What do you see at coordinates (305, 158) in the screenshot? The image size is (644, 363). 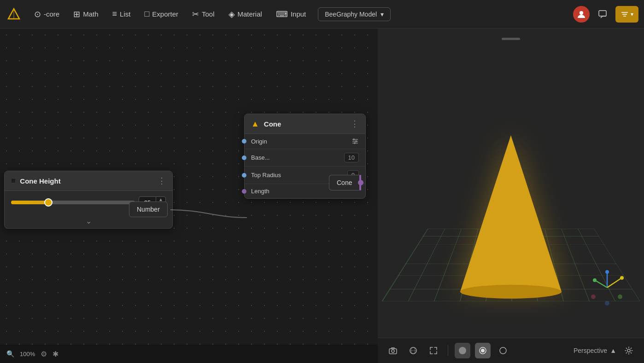 I see `cone-row-base: Base... 10` at bounding box center [305, 158].